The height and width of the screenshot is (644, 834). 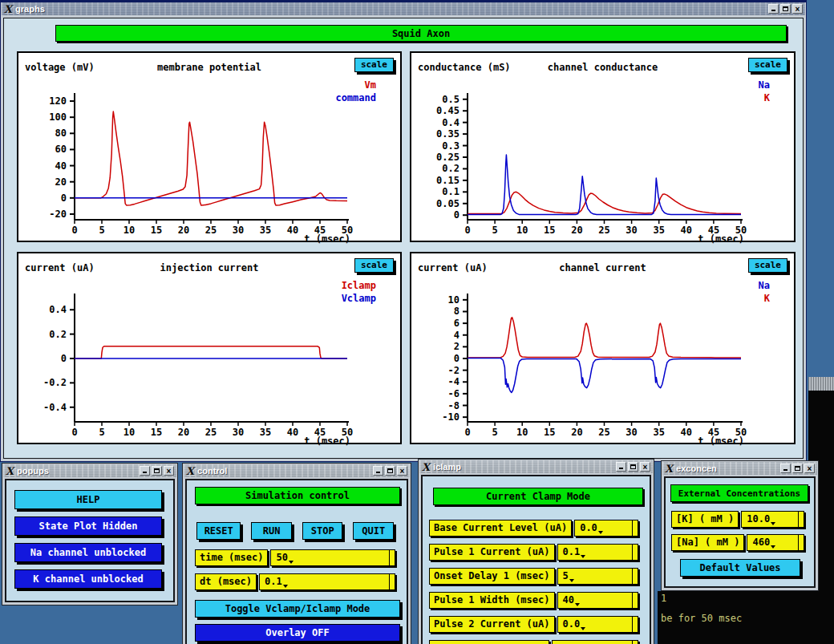 I want to click on terminal-titlebar-fragment, so click(x=821, y=383).